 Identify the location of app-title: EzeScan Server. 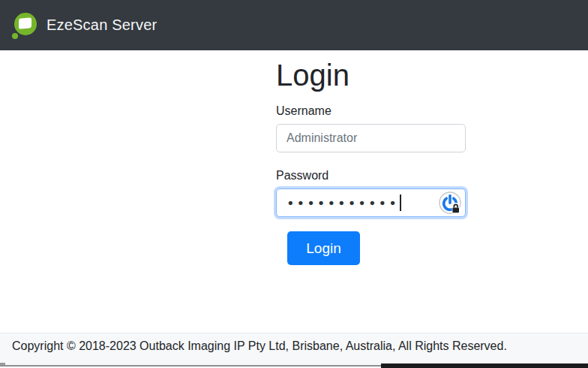
(102, 26).